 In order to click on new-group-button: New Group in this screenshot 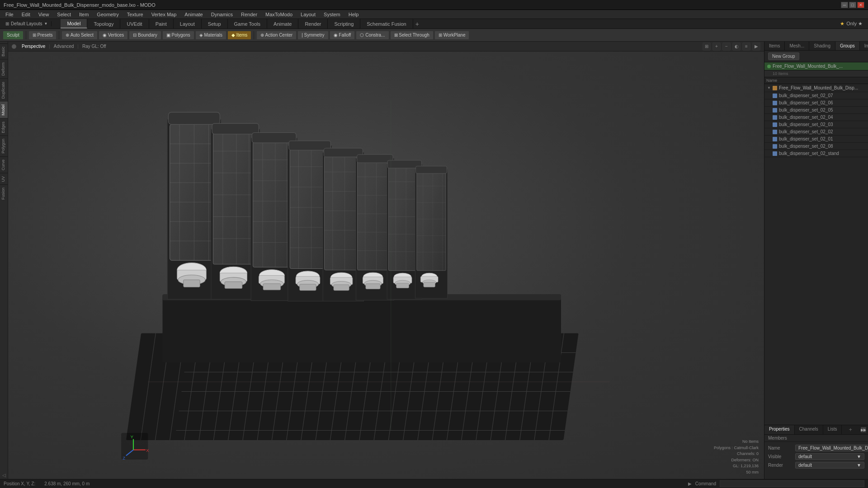, I will do `click(784, 56)`.